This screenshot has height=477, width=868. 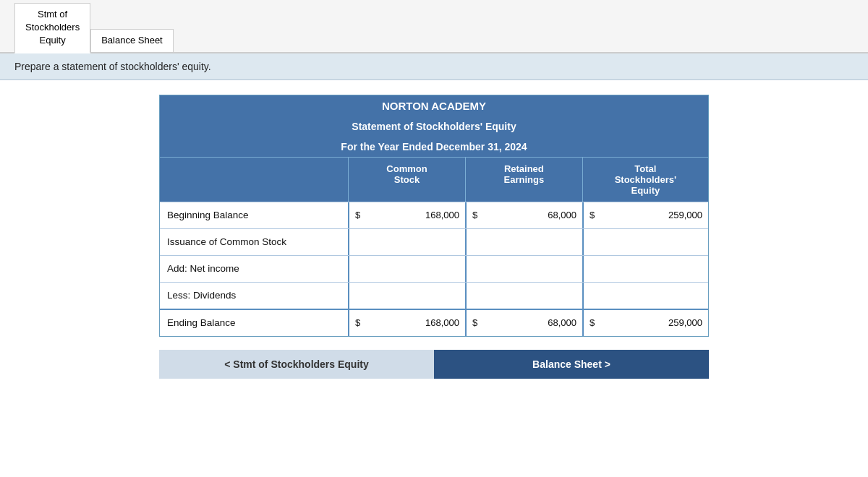 What do you see at coordinates (645, 179) in the screenshot?
I see `col-total-header: TotalStockholders'Equity` at bounding box center [645, 179].